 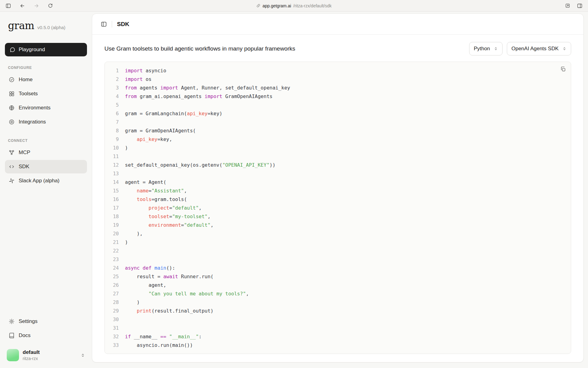 What do you see at coordinates (539, 49) in the screenshot?
I see `framework-dropdown: OpenAI Agents SDK` at bounding box center [539, 49].